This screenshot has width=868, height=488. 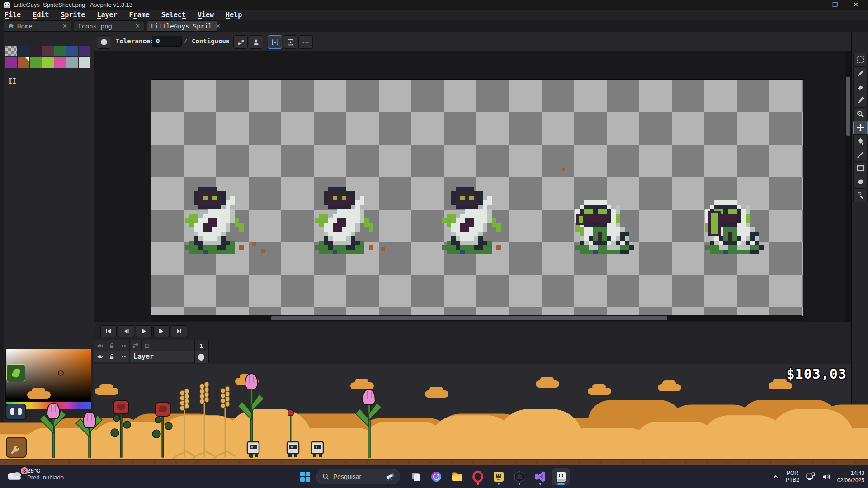 What do you see at coordinates (110, 15) in the screenshot?
I see `menu-layer: Layer` at bounding box center [110, 15].